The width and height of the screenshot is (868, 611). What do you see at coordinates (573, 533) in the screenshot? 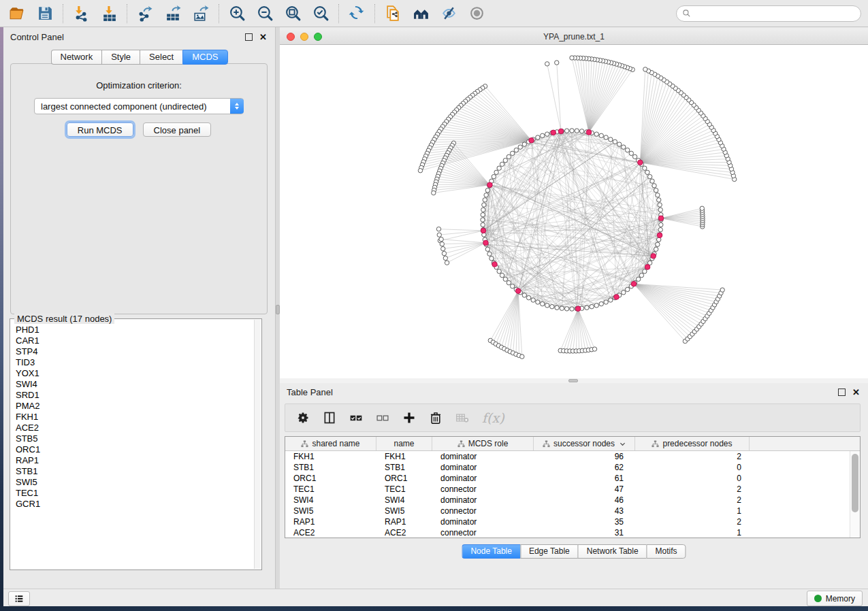
I see `table-row: ACE2ACE2connector311` at bounding box center [573, 533].